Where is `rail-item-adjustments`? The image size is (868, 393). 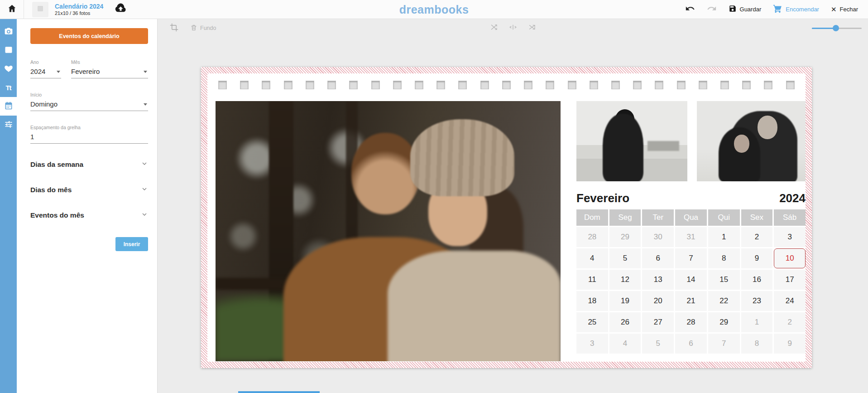 rail-item-adjustments is located at coordinates (8, 125).